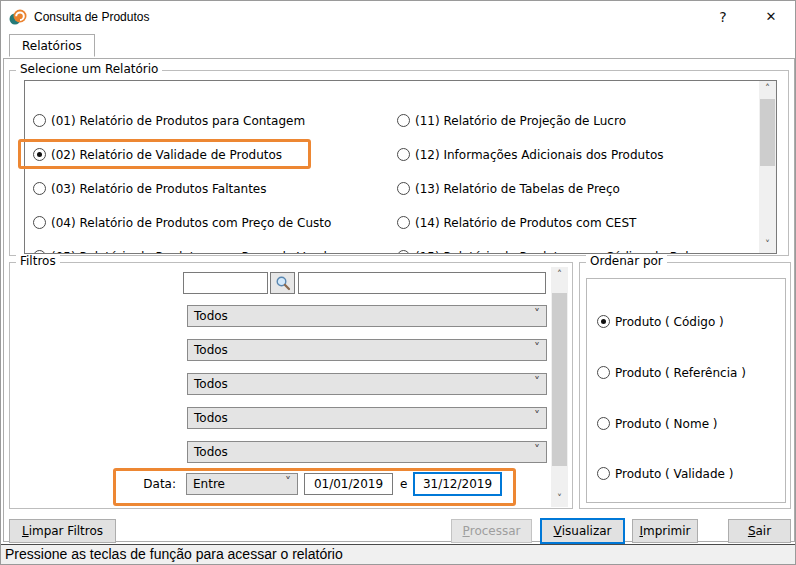  I want to click on status-bar: Pressione as teclas de função para acess…, so click(398, 554).